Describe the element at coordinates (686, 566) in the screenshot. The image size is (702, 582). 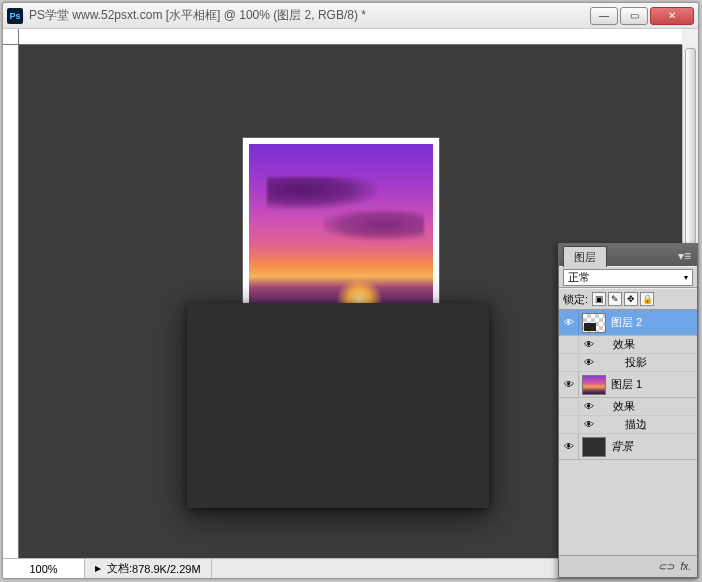
I see `layer-fx-icon: fx.` at that location.